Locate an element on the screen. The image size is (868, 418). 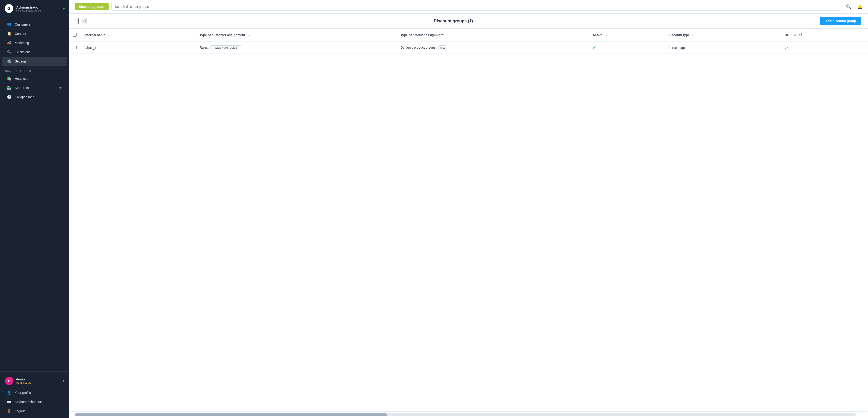
content-icon: 📋 is located at coordinates (9, 34).